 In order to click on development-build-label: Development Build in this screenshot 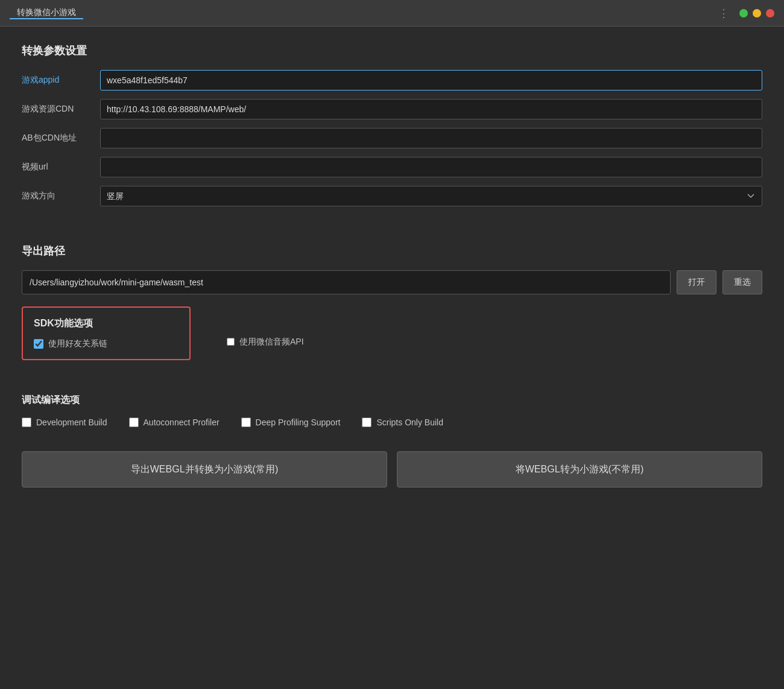, I will do `click(72, 422)`.